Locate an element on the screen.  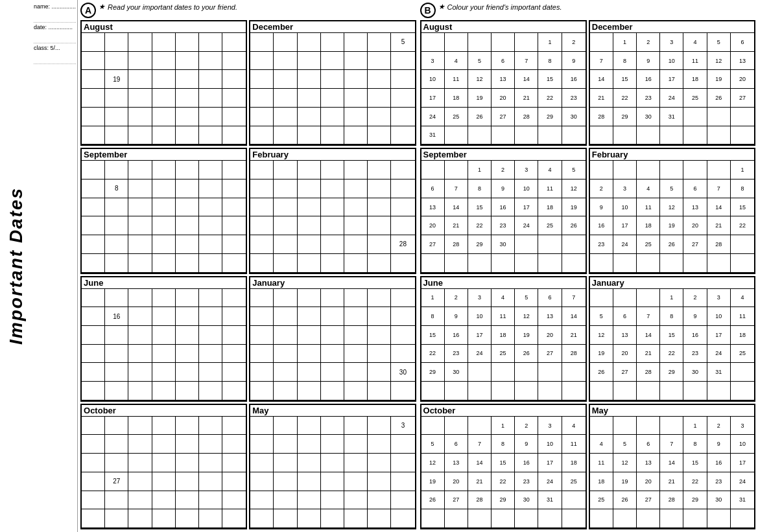
filled-grid-sep-b: 1234567891011121314151617181920212223242… is located at coordinates (503, 216).